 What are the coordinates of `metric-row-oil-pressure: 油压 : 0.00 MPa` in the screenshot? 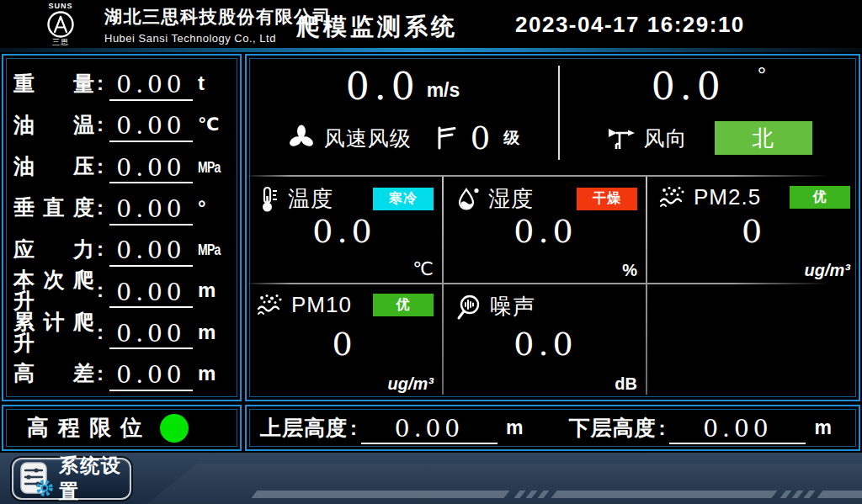 It's located at (121, 167).